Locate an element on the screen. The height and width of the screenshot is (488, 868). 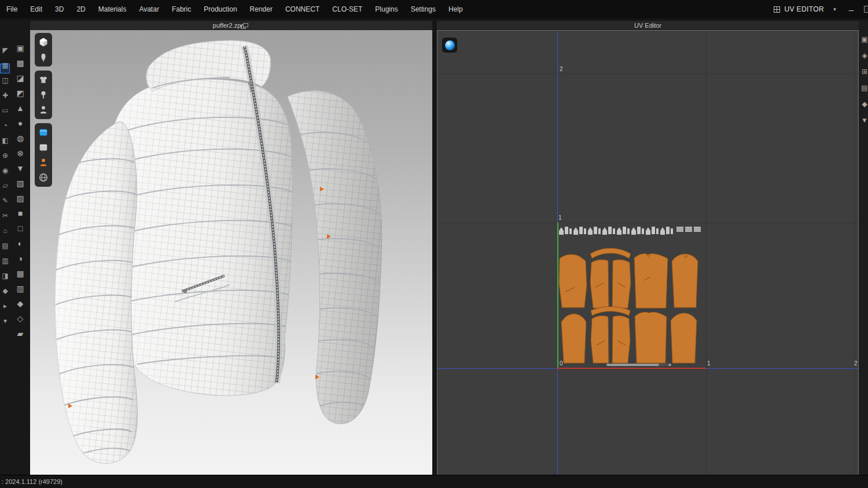
menu-item: CLO-SET is located at coordinates (347, 9).